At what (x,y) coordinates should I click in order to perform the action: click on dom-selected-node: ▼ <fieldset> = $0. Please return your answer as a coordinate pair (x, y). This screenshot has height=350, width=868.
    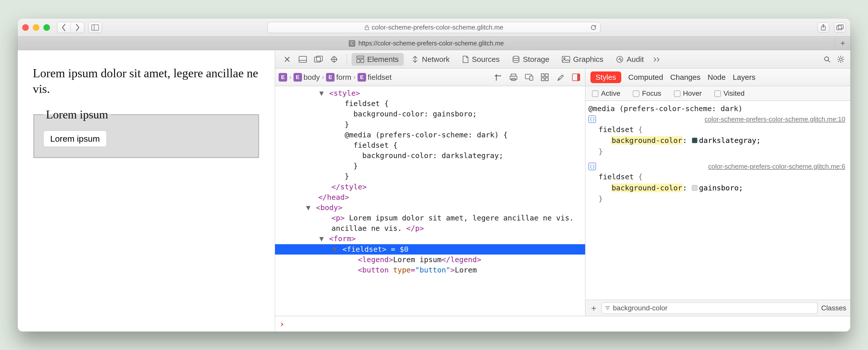
    Looking at the image, I should click on (430, 250).